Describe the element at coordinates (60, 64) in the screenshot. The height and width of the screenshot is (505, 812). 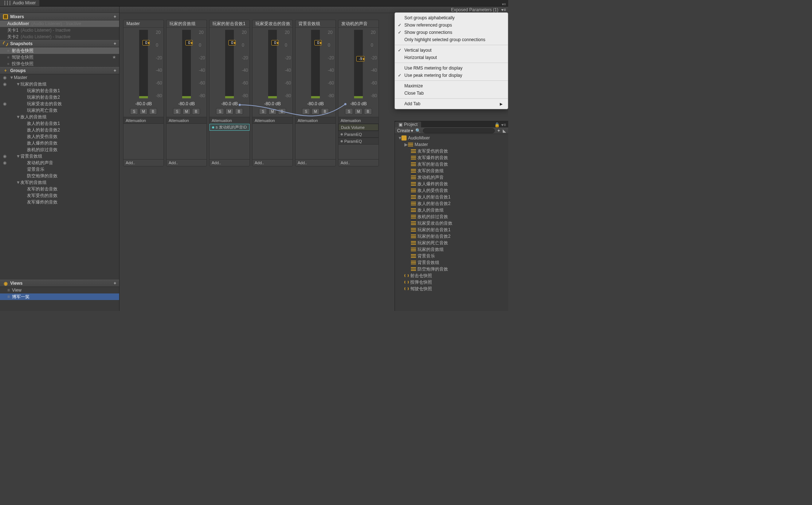
I see `snapshot-item: ≡投弹仓快照` at that location.